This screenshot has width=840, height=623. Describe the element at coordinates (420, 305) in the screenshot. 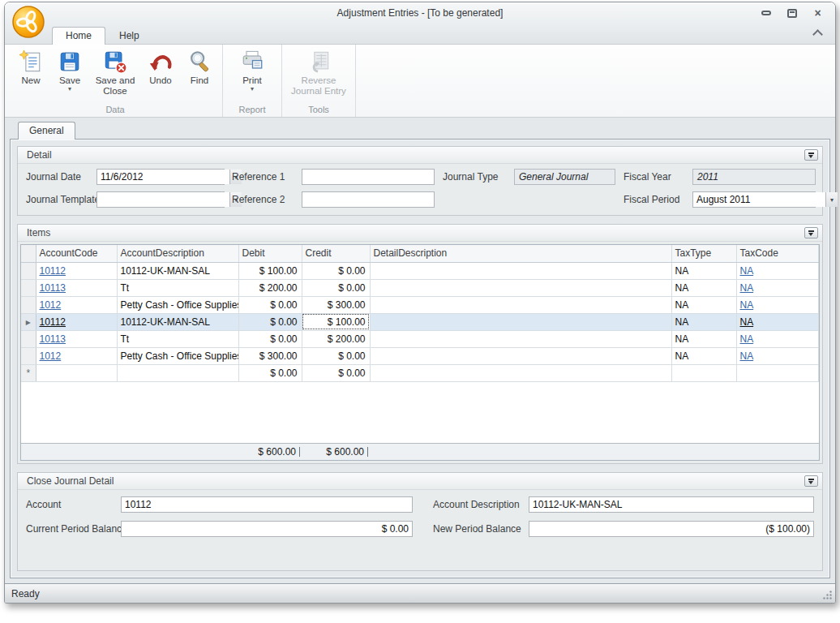

I see `table-row: 1012 Petty Cash - Office Supplies $ 0.00…` at that location.